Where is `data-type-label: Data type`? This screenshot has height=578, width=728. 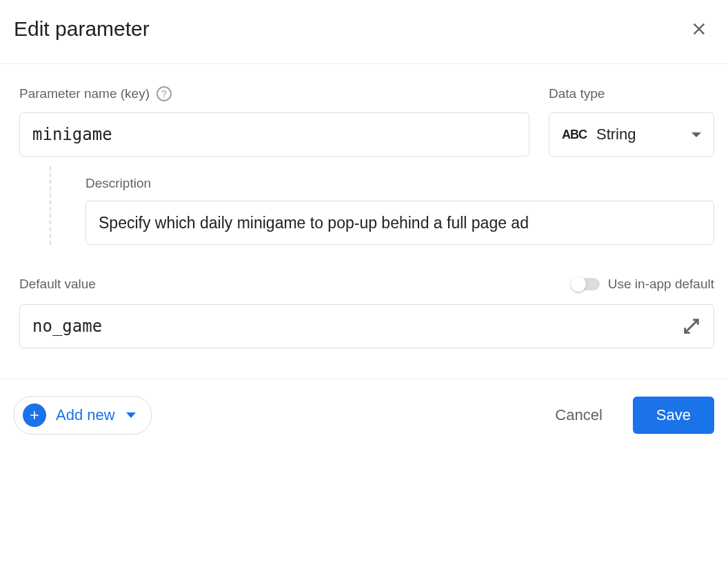 data-type-label: Data type is located at coordinates (631, 94).